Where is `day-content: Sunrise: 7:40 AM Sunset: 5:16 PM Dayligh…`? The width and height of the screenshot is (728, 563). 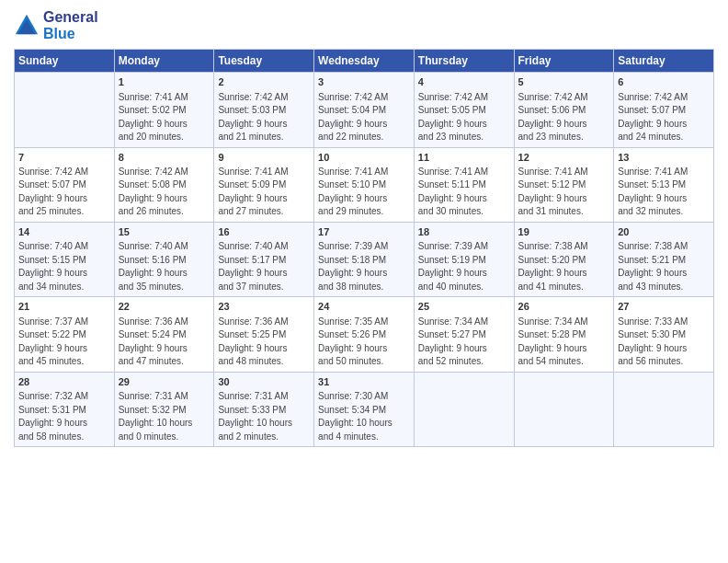 day-content: Sunrise: 7:40 AM Sunset: 5:16 PM Dayligh… is located at coordinates (165, 267).